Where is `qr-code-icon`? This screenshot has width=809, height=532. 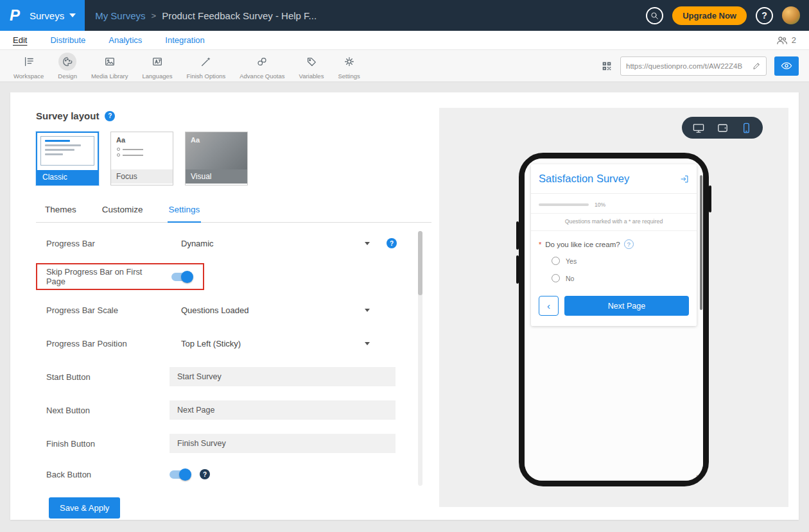
qr-code-icon is located at coordinates (607, 66).